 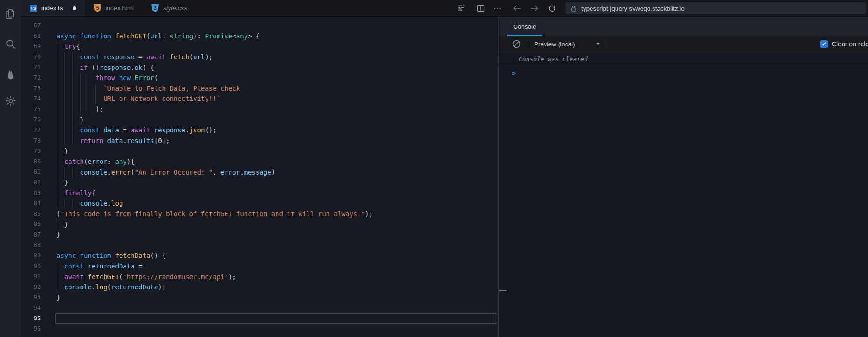 What do you see at coordinates (259, 89) in the screenshot?
I see `code-line: 73 `Unable to Fetch Data, Please check` at bounding box center [259, 89].